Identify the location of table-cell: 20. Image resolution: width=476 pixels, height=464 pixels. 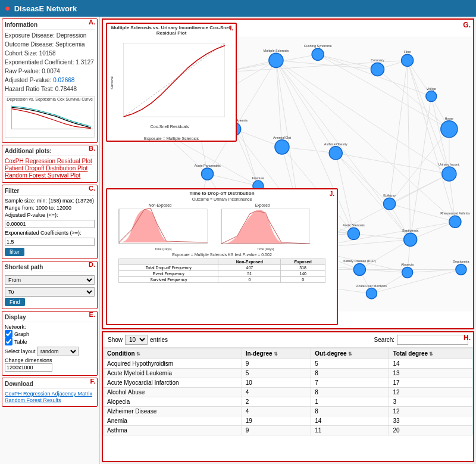
(431, 431).